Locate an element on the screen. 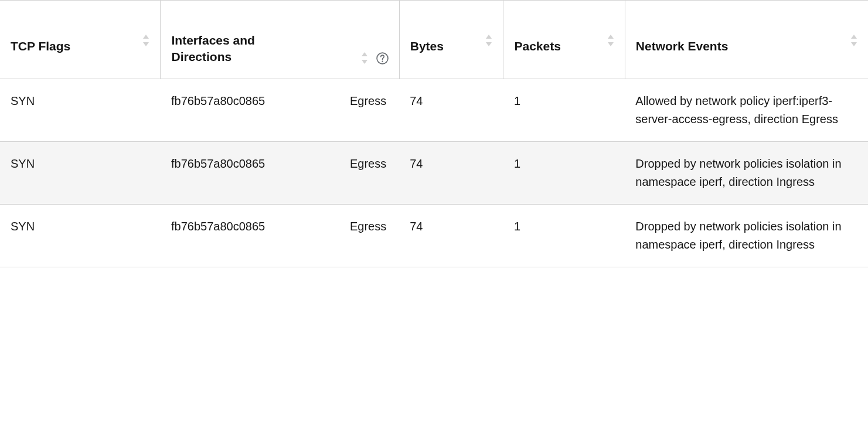 The image size is (868, 435). column-label: Bytes is located at coordinates (427, 35).